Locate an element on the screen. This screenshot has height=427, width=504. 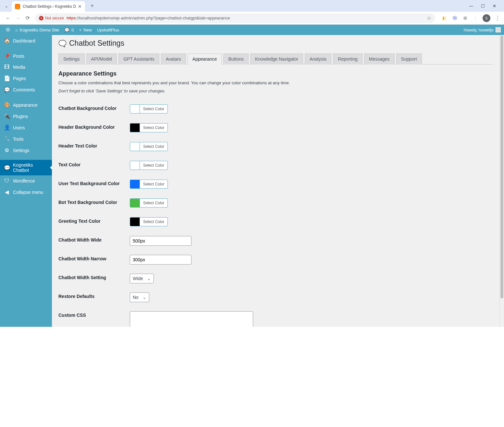
extensions-menu-icon: ⊞ is located at coordinates (465, 18).